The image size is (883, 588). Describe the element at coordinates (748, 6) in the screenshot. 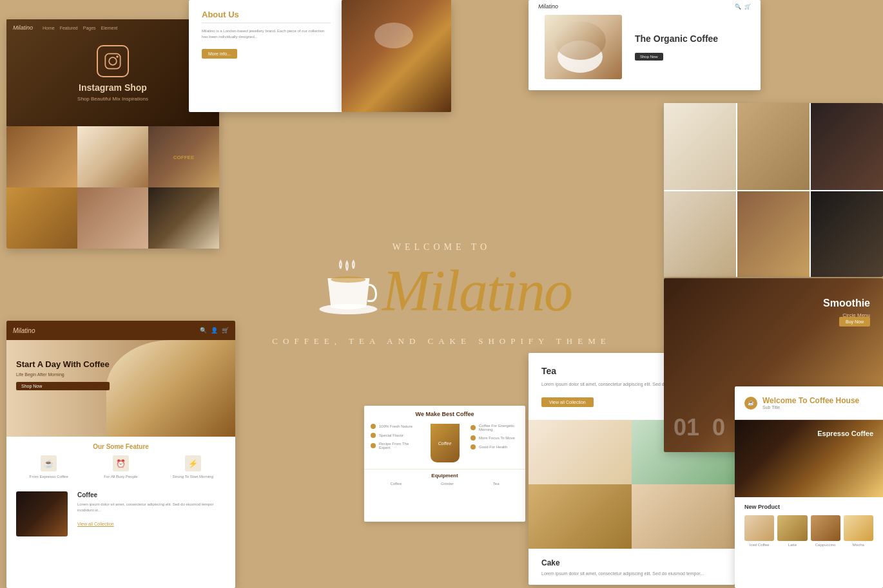

I see `cart-icon: 🛒` at that location.